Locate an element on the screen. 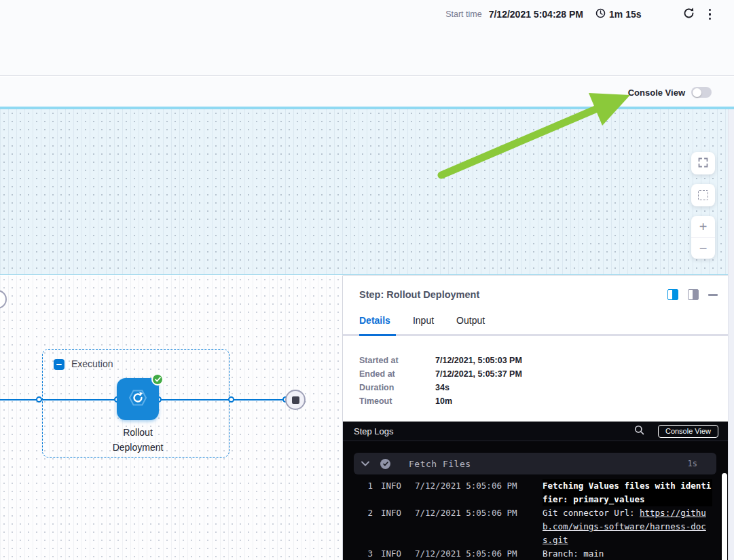 Image resolution: width=734 pixels, height=560 pixels. chevron-down-icon is located at coordinates (365, 464).